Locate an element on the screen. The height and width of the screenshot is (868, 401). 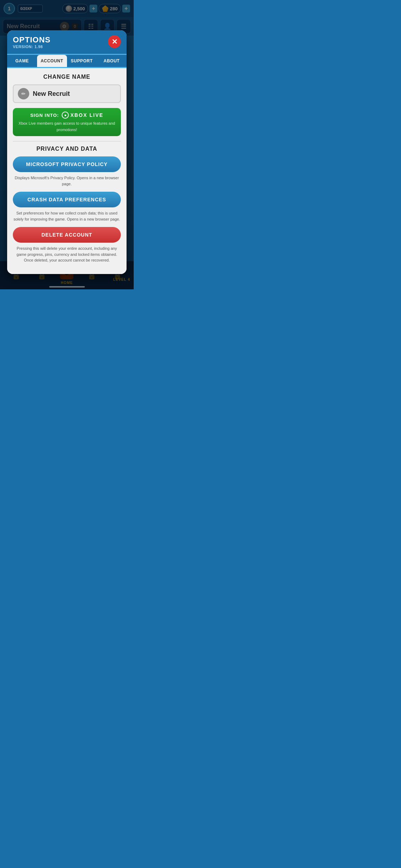
close-button: ✕ is located at coordinates (114, 42).